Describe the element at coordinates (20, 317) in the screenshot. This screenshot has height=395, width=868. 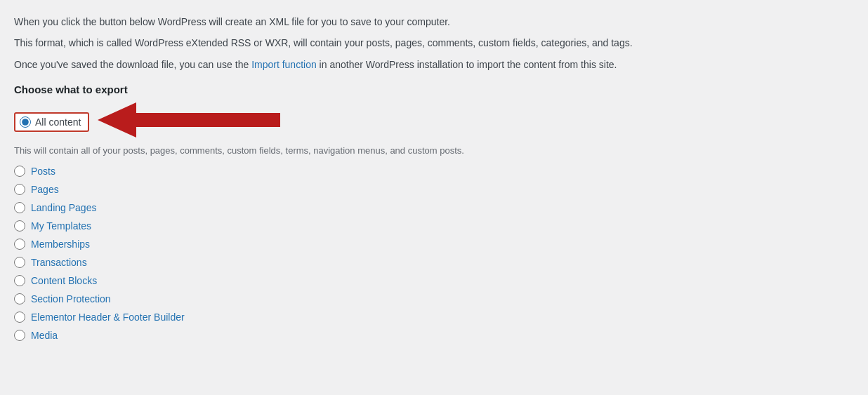
I see `opt-elementor-radio` at that location.